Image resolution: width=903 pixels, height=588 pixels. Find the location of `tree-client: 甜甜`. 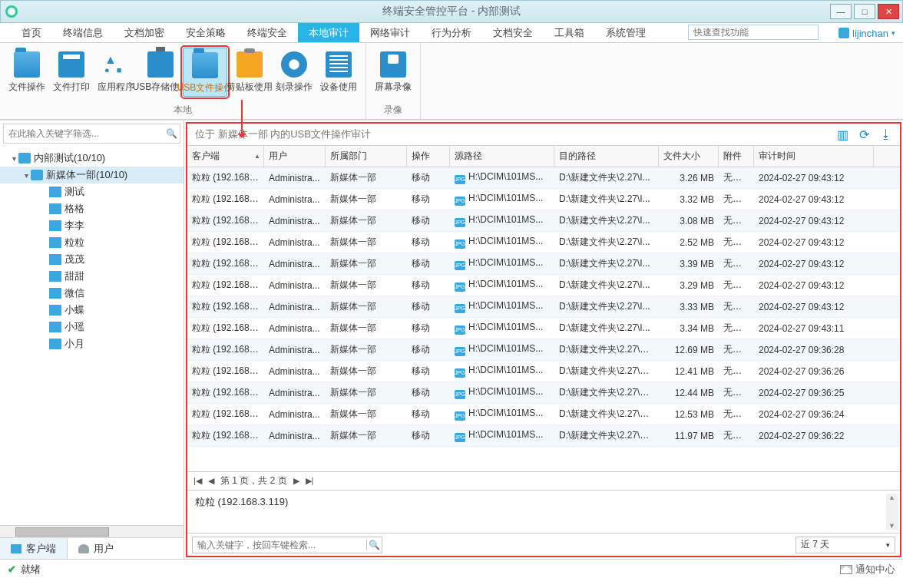

tree-client: 甜甜 is located at coordinates (92, 276).